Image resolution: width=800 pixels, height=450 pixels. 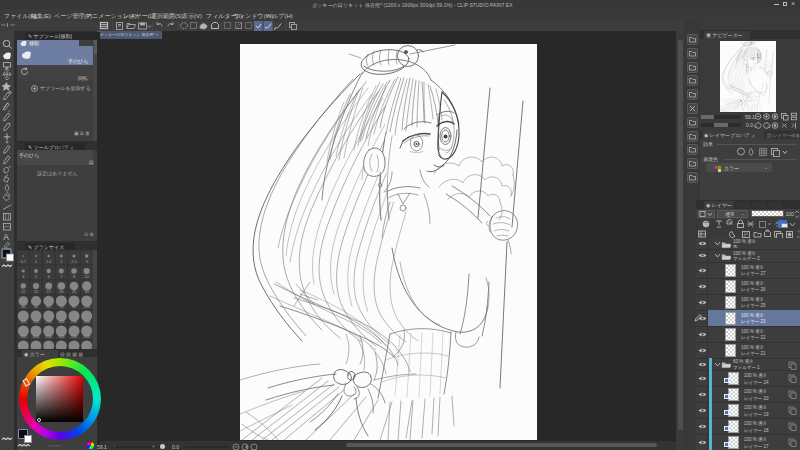 I want to click on svg-text: A, so click(x=6, y=237).